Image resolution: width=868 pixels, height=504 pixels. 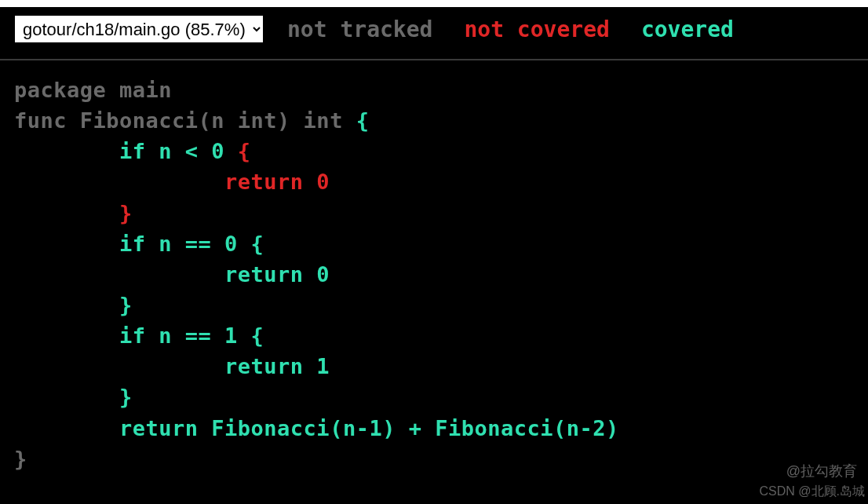 I want to click on file-selector: gotour/ch18/main.go (85.7%), so click(x=139, y=29).